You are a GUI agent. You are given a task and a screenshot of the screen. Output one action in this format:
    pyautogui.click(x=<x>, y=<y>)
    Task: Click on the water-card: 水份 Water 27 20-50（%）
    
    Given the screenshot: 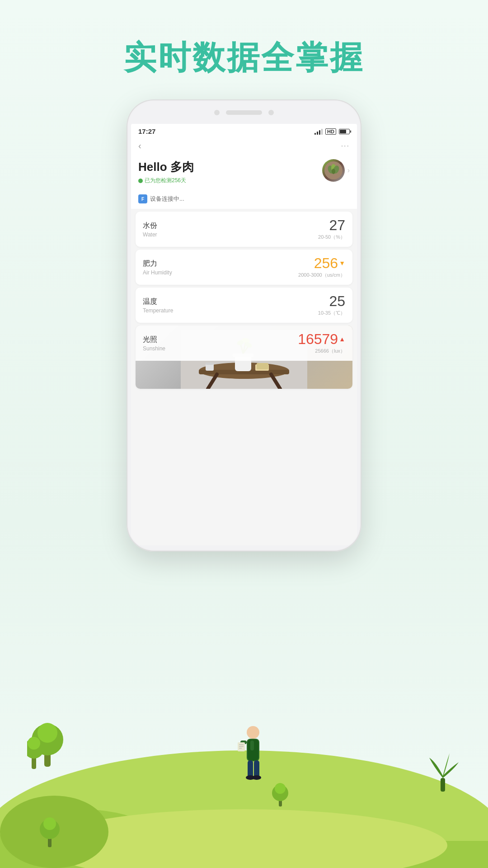 What is the action you would take?
    pyautogui.click(x=244, y=229)
    